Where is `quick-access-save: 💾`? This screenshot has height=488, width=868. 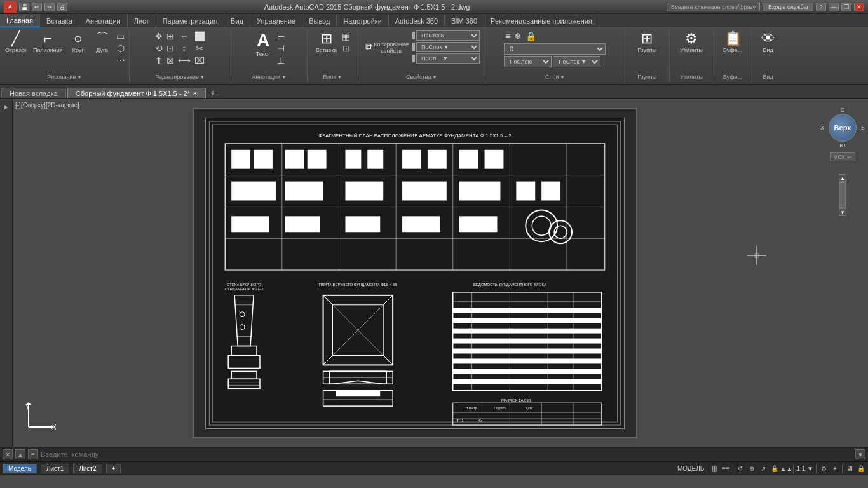 quick-access-save: 💾 is located at coordinates (24, 7).